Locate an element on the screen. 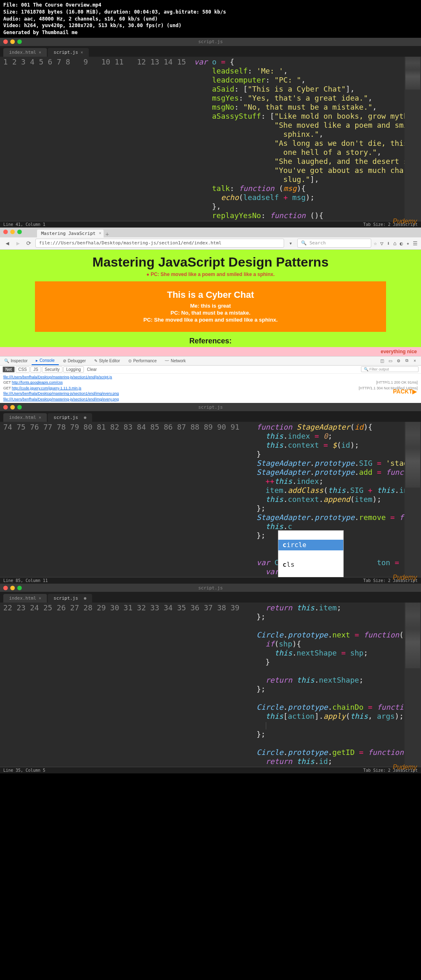 The image size is (421, 980). log-row: file:///Users/benfhala/Desktop/mastering… is located at coordinates (210, 394).